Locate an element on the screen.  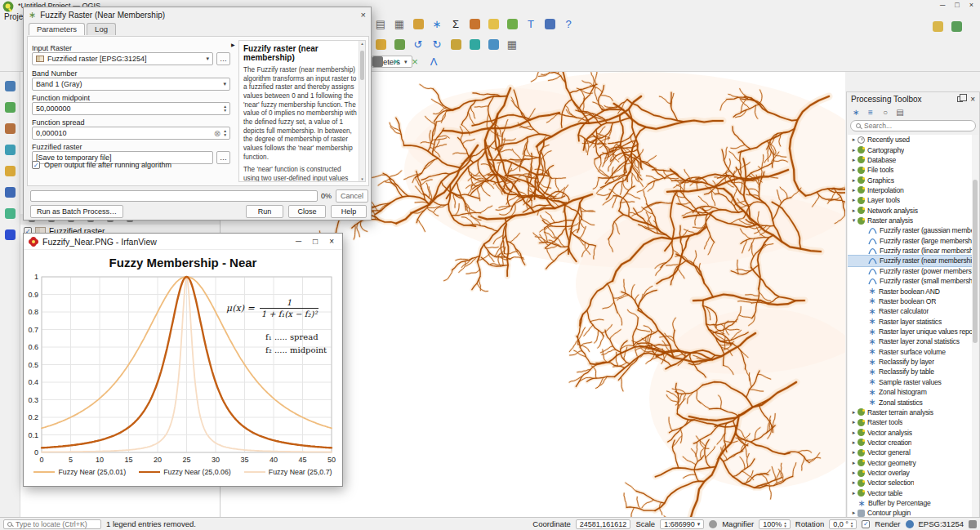
dialog-titlebar: ∗ Fuzzify Raster (Near Membership) × is located at coordinates (198, 15).